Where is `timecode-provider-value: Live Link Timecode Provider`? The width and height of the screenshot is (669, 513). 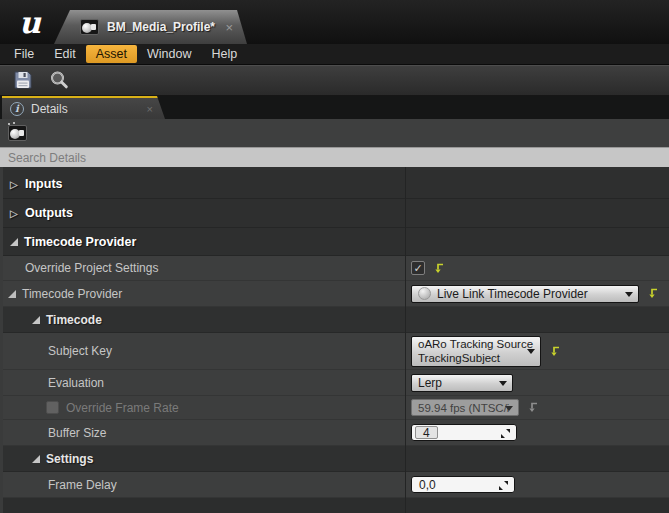 timecode-provider-value: Live Link Timecode Provider is located at coordinates (512, 294).